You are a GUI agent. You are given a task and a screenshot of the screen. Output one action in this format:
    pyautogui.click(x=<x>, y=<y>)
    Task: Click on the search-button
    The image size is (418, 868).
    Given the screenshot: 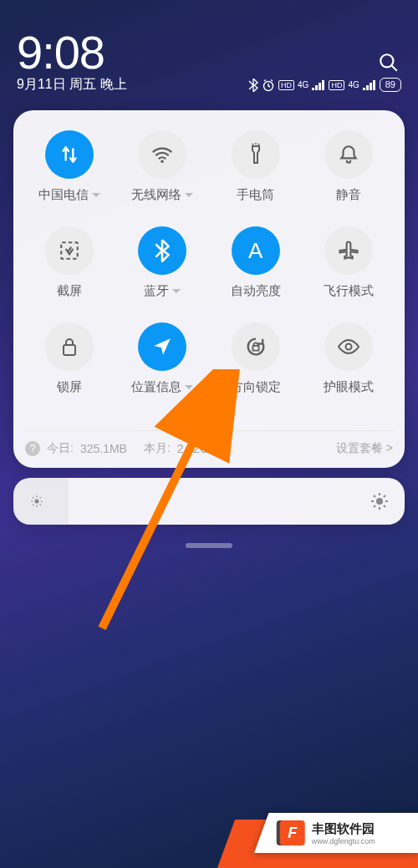 What is the action you would take?
    pyautogui.click(x=389, y=64)
    